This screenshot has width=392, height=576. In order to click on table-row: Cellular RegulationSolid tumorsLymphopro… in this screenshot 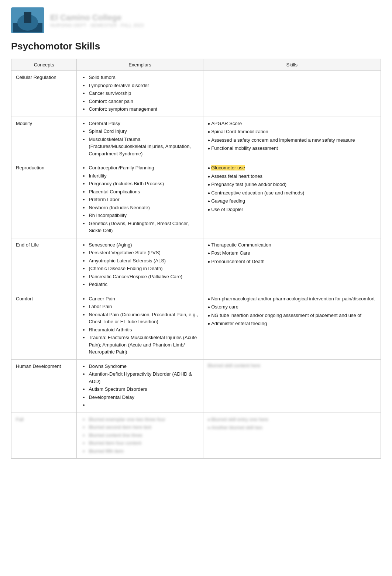, I will do `click(196, 94)`.